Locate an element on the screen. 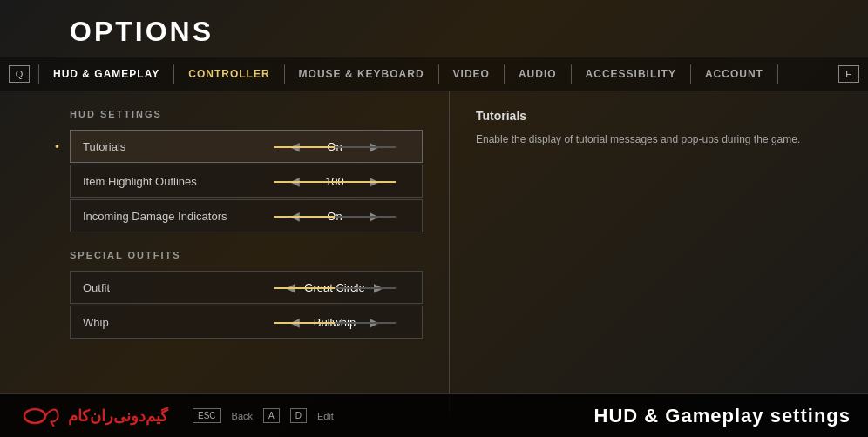 Image resolution: width=868 pixels, height=437 pixels. edit-label: Edit is located at coordinates (326, 416).